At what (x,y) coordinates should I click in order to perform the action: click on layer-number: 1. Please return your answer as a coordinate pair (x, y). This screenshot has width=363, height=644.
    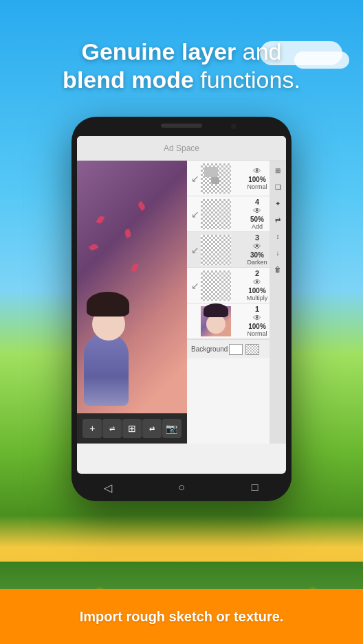
    Looking at the image, I should click on (257, 309).